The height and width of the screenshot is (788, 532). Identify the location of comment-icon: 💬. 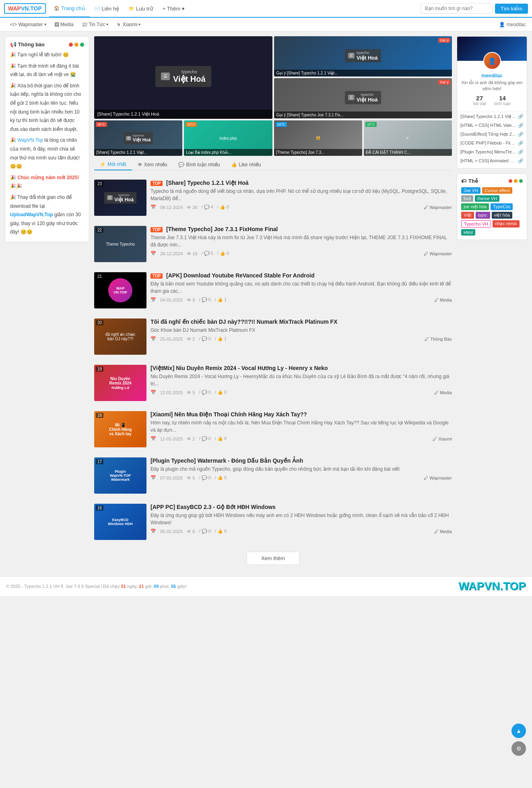
(181, 165).